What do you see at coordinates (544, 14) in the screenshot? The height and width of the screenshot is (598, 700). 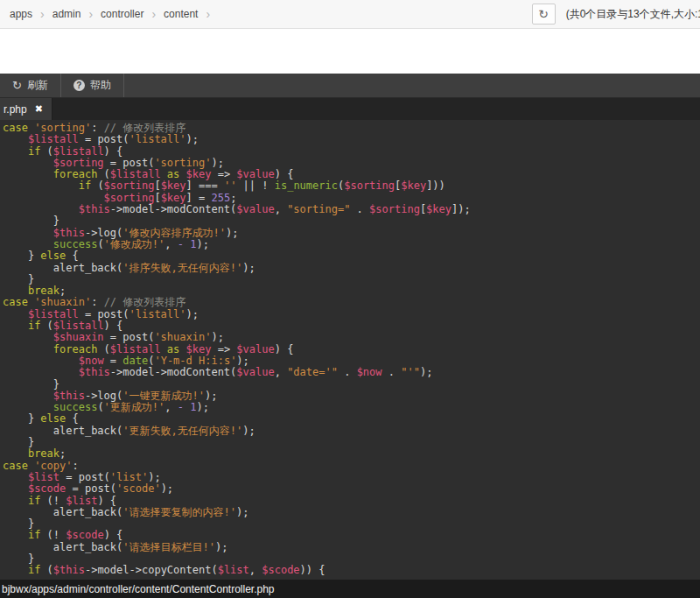 I see `refresh-directory-button: ↻` at bounding box center [544, 14].